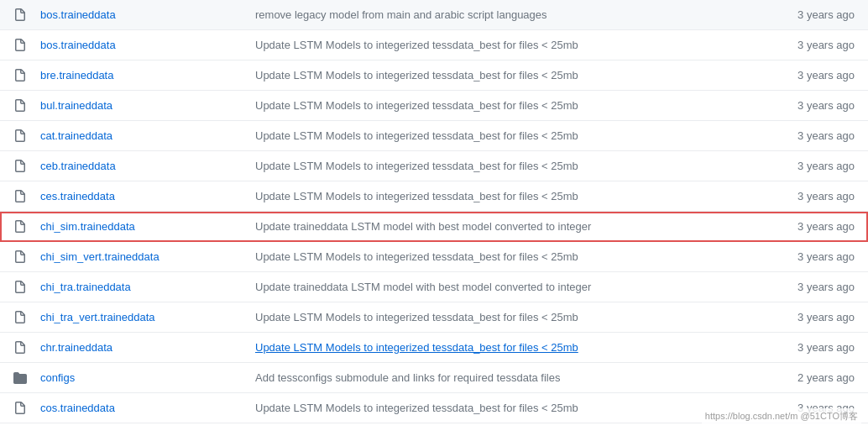  I want to click on file-name: bul.traineddata, so click(141, 106).